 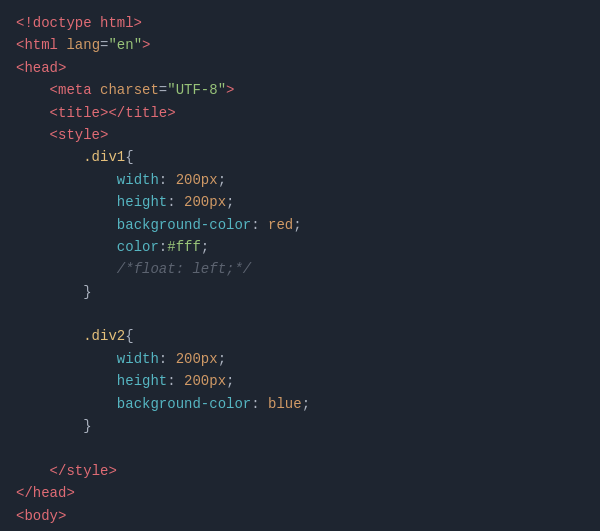 What do you see at coordinates (104, 157) in the screenshot?
I see `code-token: .div1` at bounding box center [104, 157].